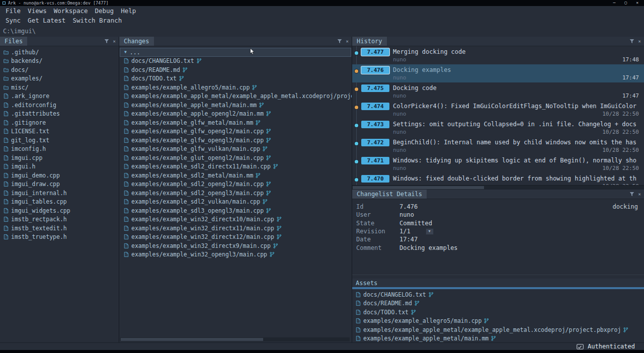  Describe the element at coordinates (59, 211) in the screenshot. I see `file-tree-item: imgui_widgets.cpp` at that location.